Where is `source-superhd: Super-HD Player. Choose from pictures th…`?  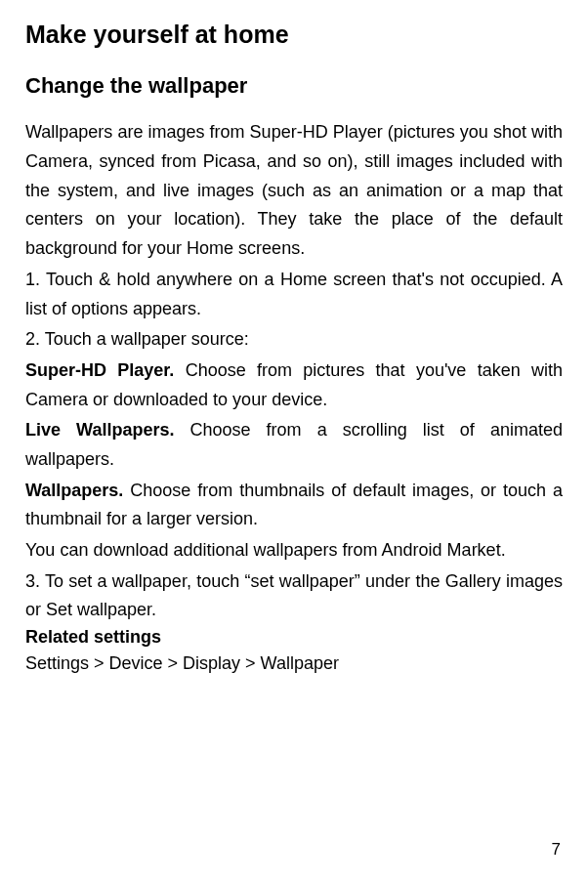
source-superhd: Super-HD Player. Choose from pictures th… is located at coordinates (294, 385).